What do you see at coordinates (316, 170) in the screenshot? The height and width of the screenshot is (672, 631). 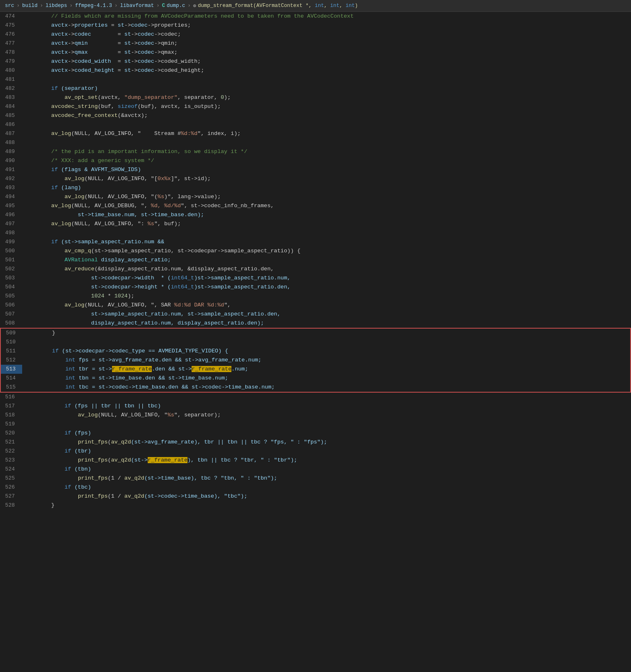 I see `code-line-491: 491 if (flags & AVFMT_SHOW_IDS)` at bounding box center [316, 170].